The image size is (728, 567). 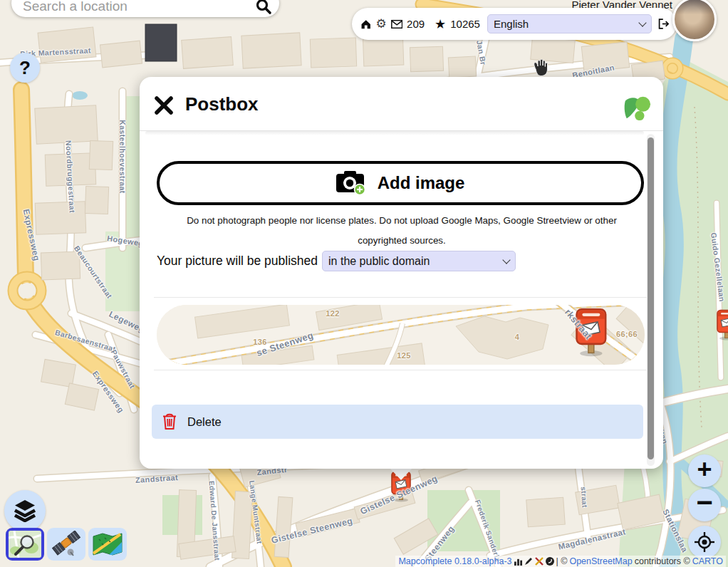 I want to click on mapcomplete-logo, so click(x=638, y=108).